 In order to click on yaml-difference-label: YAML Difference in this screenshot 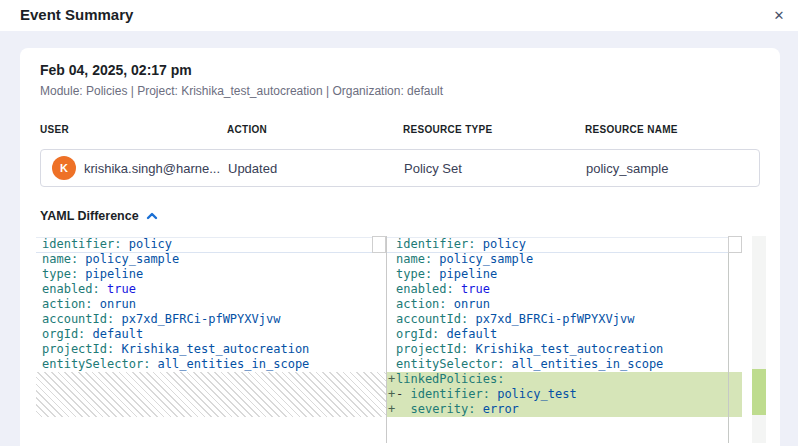, I will do `click(90, 216)`.